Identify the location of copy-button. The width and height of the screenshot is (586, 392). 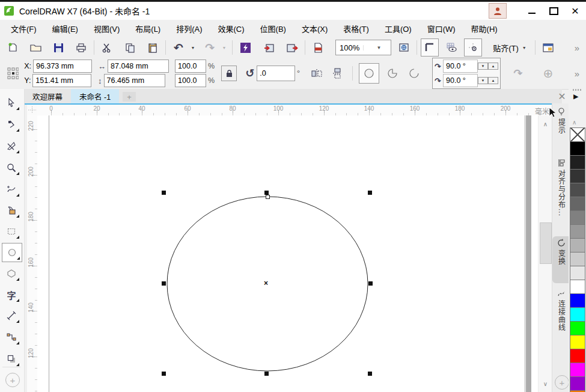
(130, 47).